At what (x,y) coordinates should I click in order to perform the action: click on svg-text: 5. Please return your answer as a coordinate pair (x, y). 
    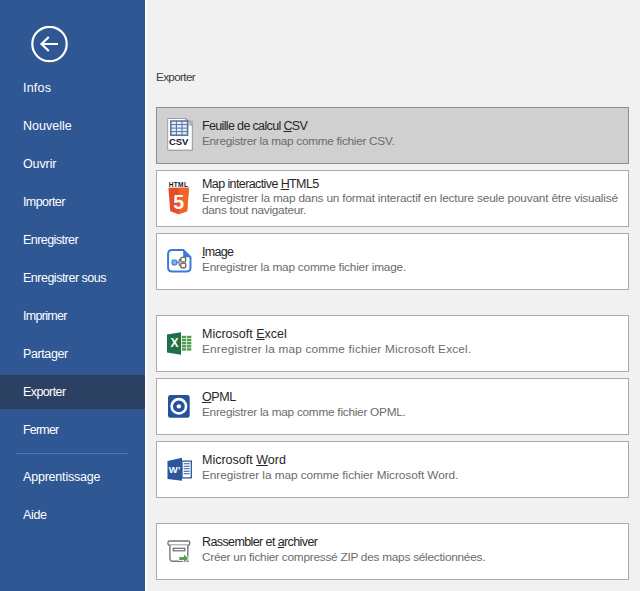
    Looking at the image, I should click on (178, 202).